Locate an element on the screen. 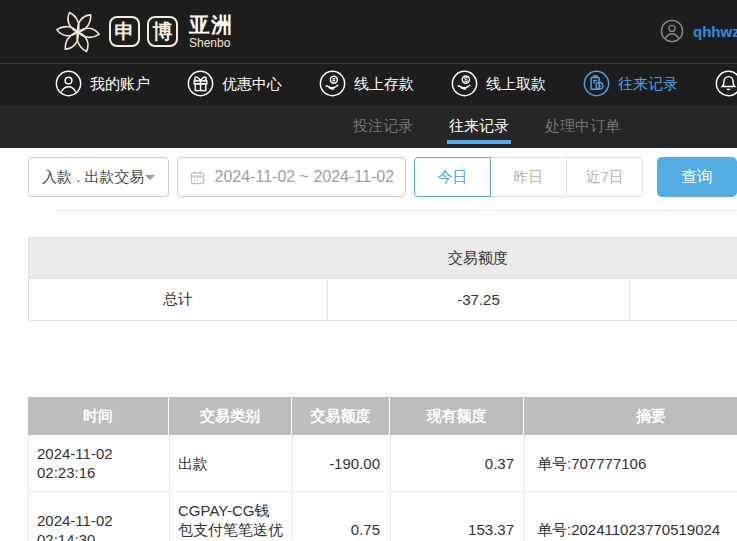 The image size is (737, 541). summary-table: 交易额度 总计 -37.25 is located at coordinates (382, 279).